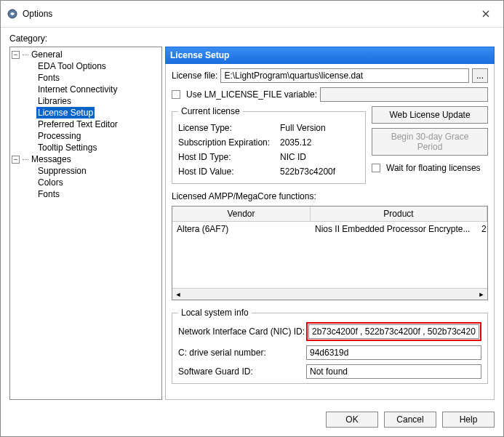 The image size is (504, 437). Describe the element at coordinates (241, 214) in the screenshot. I see `th-vendor: Vendor` at that location.